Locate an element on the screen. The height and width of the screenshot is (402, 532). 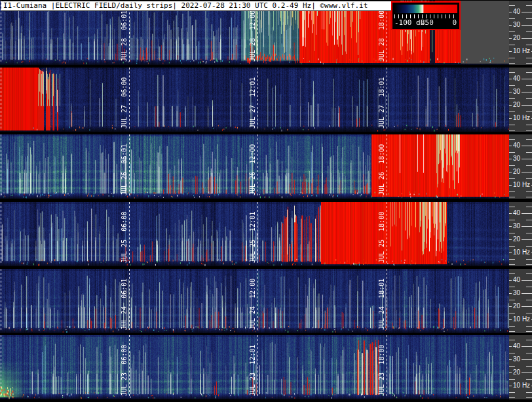
colorbar-max-label: 0 is located at coordinates (455, 22).